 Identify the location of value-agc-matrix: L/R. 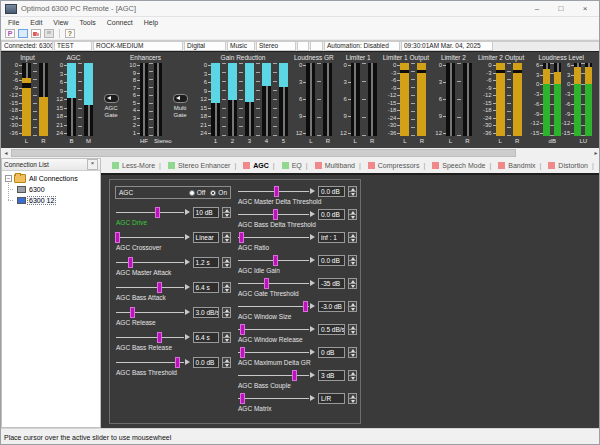
(332, 398).